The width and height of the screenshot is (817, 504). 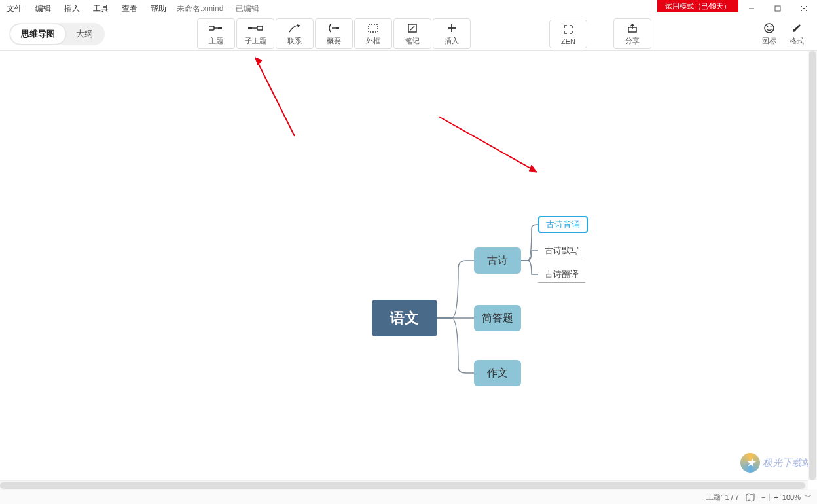 What do you see at coordinates (295, 41) in the screenshot?
I see `relation-label: 联系` at bounding box center [295, 41].